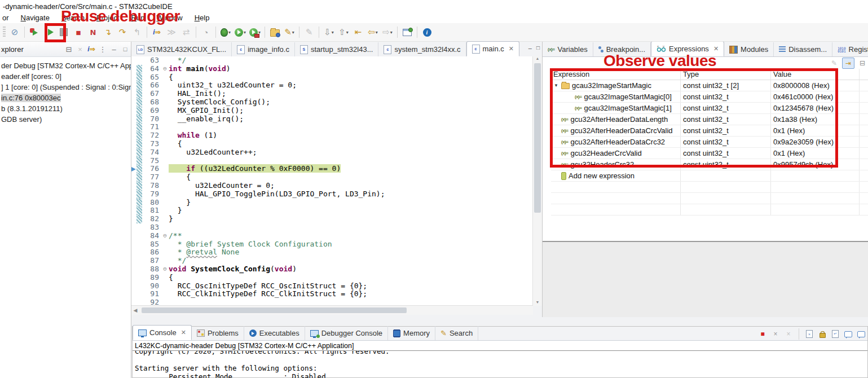 The width and height of the screenshot is (868, 378). Describe the element at coordinates (289, 32) in the screenshot. I see `mark-occurrences-icon: ✎▾` at that location.